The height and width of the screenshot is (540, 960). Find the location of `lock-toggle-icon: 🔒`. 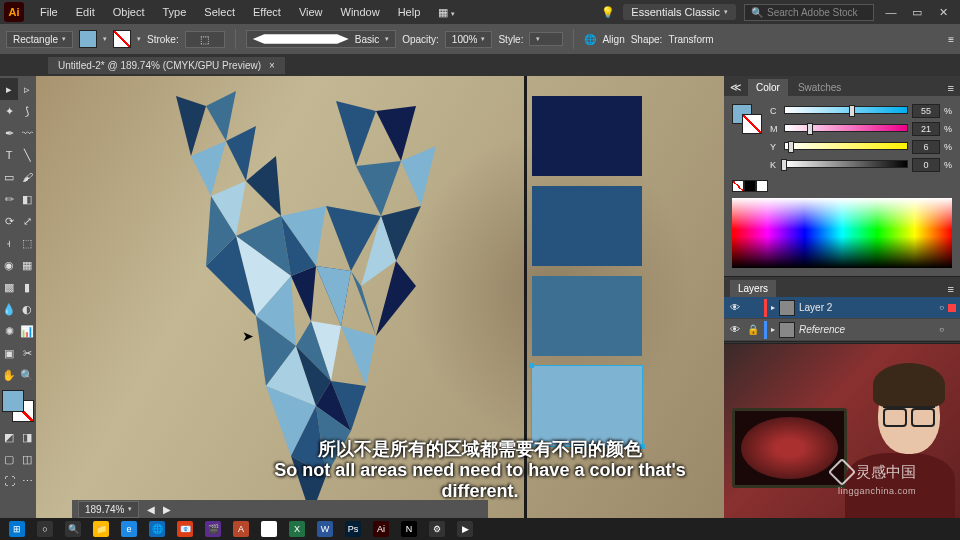

lock-toggle-icon: 🔒 is located at coordinates (753, 330).